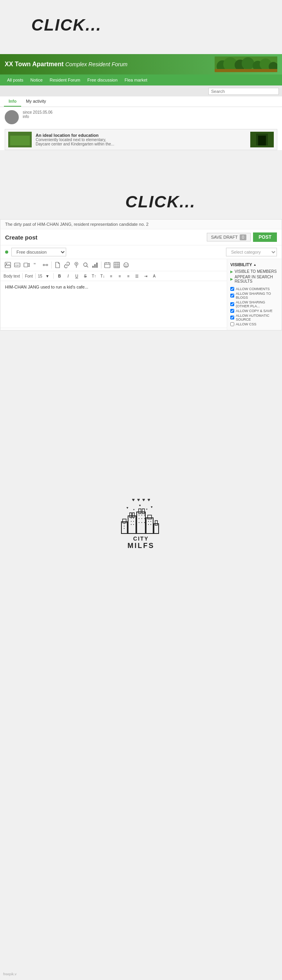 Image resolution: width=282 pixels, height=980 pixels. What do you see at coordinates (143, 500) in the screenshot?
I see `heart-3: ♥` at bounding box center [143, 500].